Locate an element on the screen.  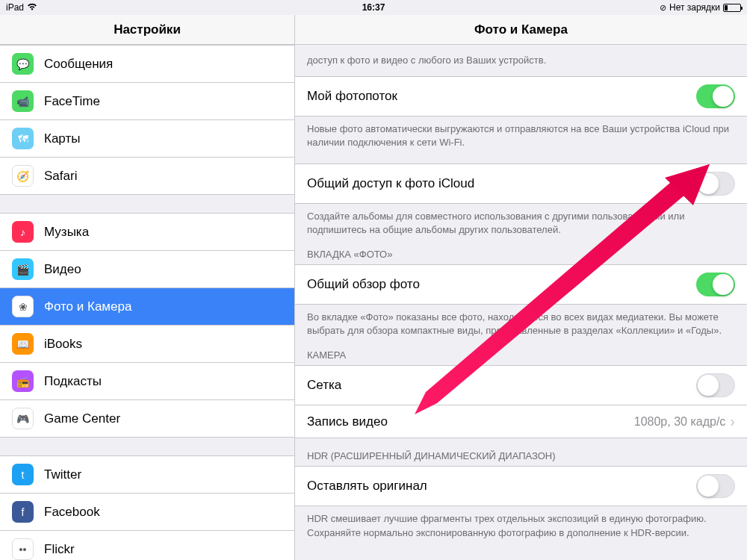
sidebar-item-label: iBooks is located at coordinates (163, 344).